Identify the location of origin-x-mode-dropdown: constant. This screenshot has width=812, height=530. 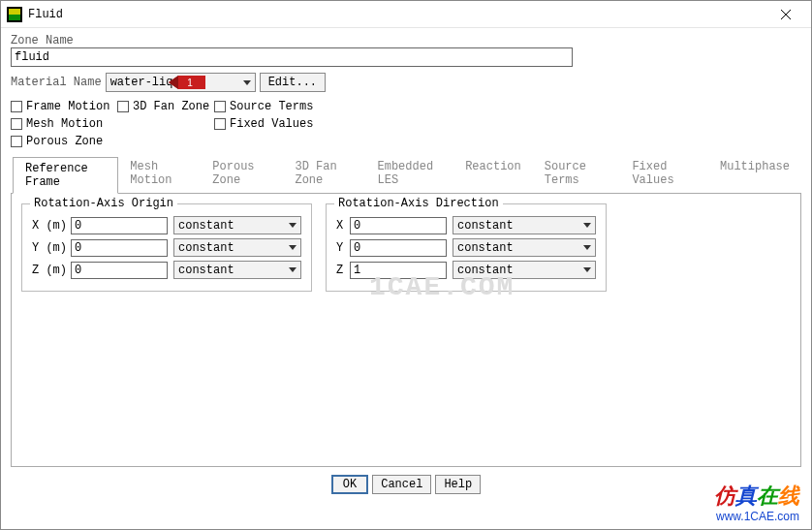
(237, 225).